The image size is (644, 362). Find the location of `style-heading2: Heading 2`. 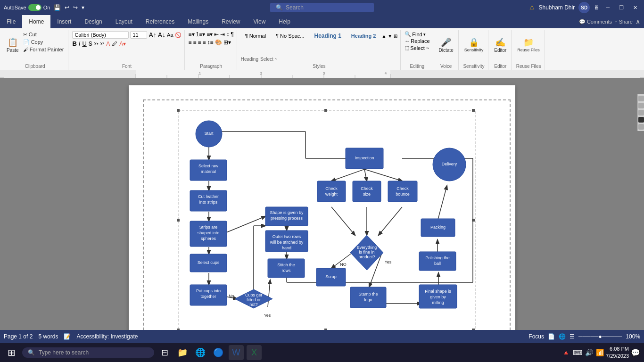

style-heading2: Heading 2 is located at coordinates (364, 36).